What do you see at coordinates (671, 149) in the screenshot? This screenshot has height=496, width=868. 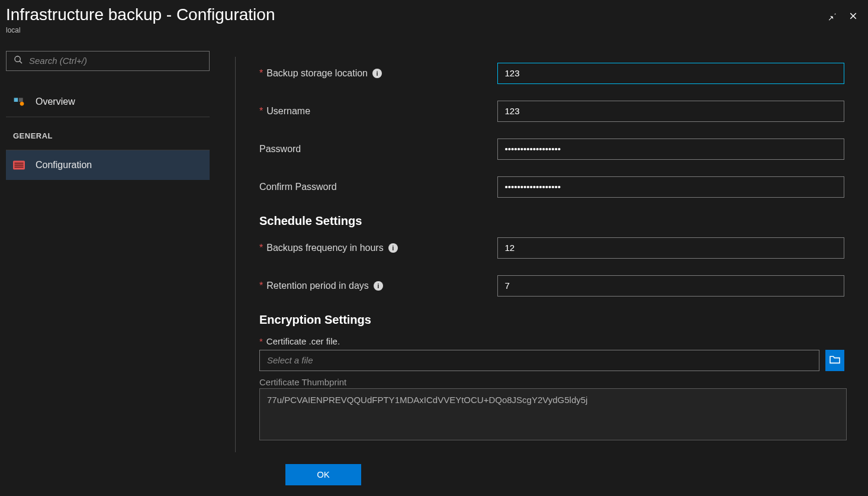 I see `password-input` at bounding box center [671, 149].